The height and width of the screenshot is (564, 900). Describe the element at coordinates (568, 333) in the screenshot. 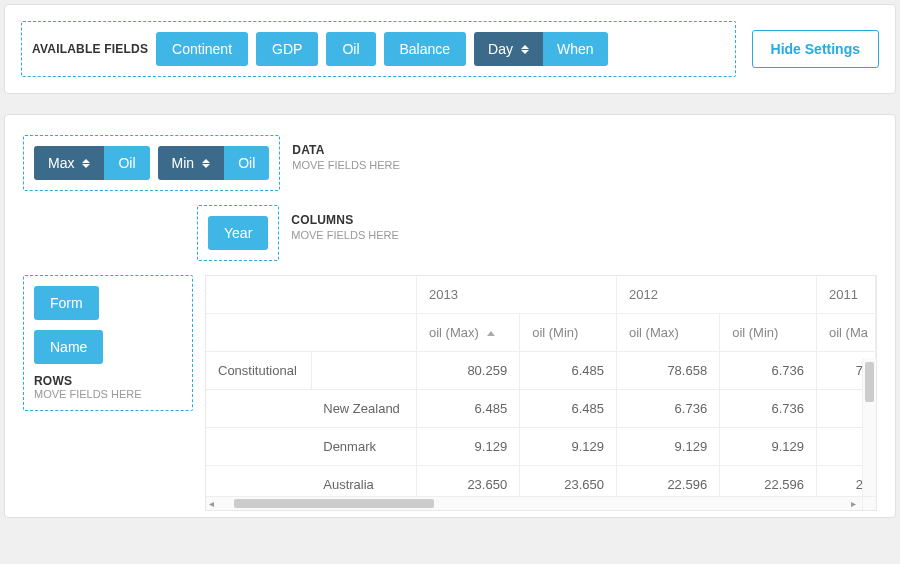

I see `col-header-oilmin-2013: oil (Min)` at that location.